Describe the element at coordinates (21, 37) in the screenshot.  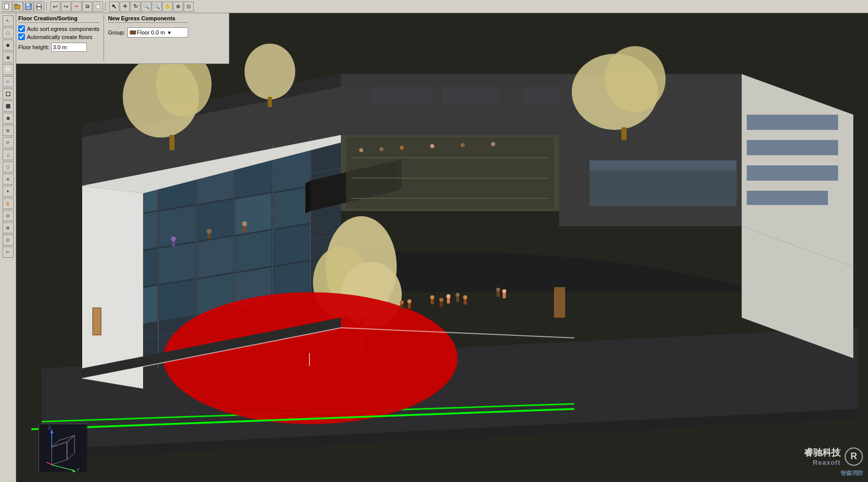
I see `auto-create-checkbox` at that location.